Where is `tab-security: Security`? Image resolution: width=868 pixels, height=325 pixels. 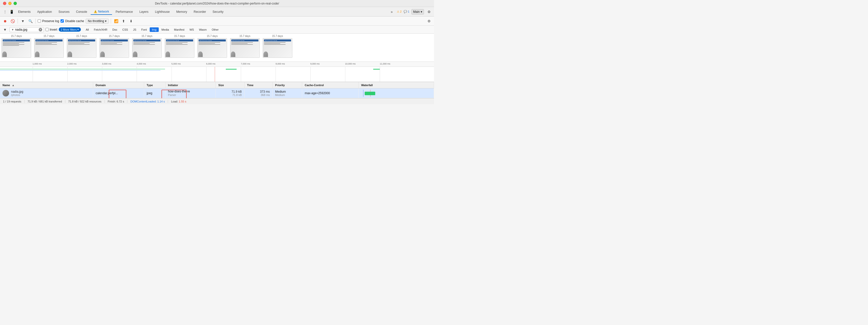
tab-security: Security is located at coordinates (218, 12).